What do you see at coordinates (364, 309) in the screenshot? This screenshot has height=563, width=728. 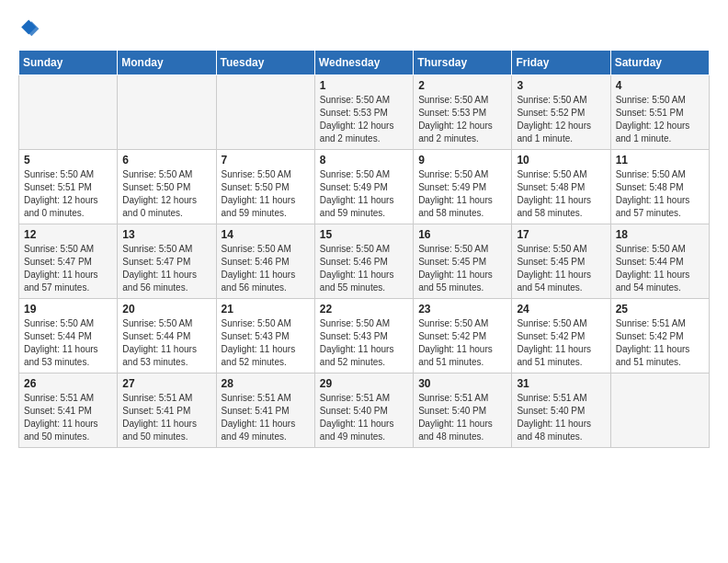 I see `day-number: 22` at bounding box center [364, 309].